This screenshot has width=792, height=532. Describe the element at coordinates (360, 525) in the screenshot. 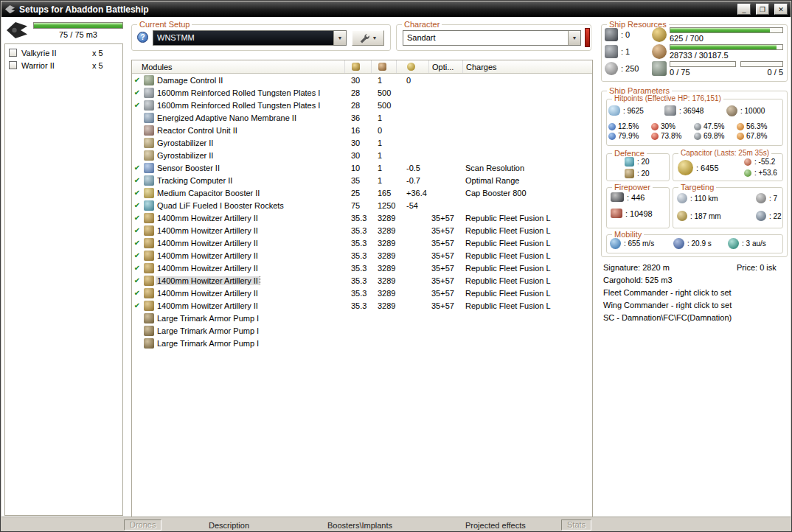

I see `tab-boosters-implants: Boosters\Implants` at that location.